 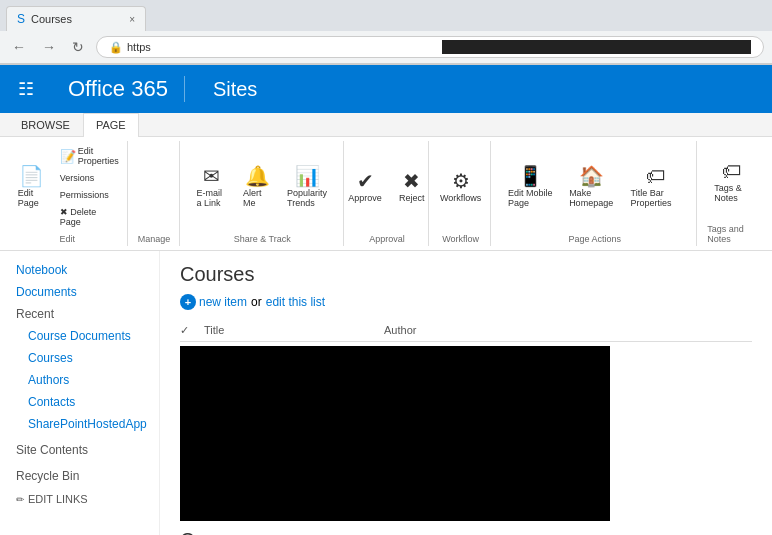 I want to click on reject-button: ✖ Reject, so click(x=412, y=187).